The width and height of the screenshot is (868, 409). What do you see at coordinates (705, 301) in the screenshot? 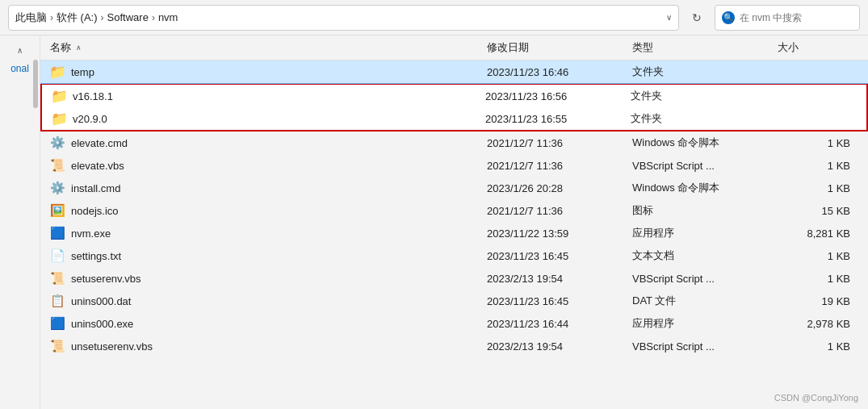
I see `file-type: DAT 文件` at bounding box center [705, 301].